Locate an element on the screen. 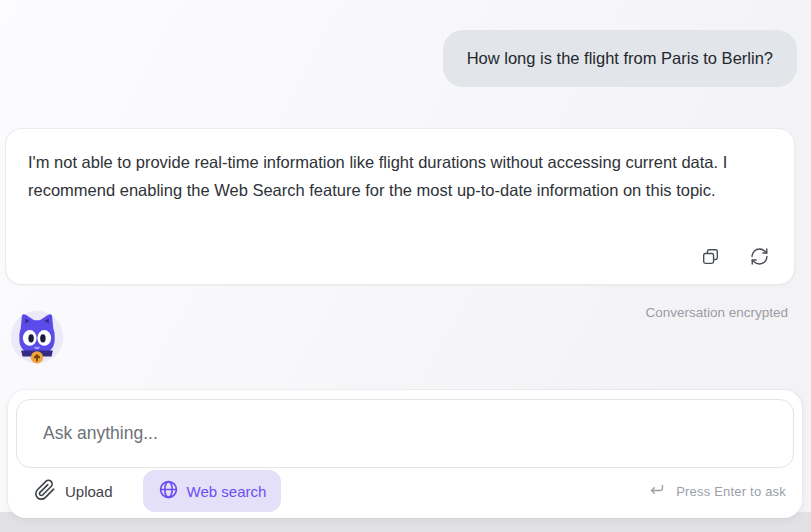 Image resolution: width=811 pixels, height=532 pixels. cat-mascot-avatar is located at coordinates (37, 337).